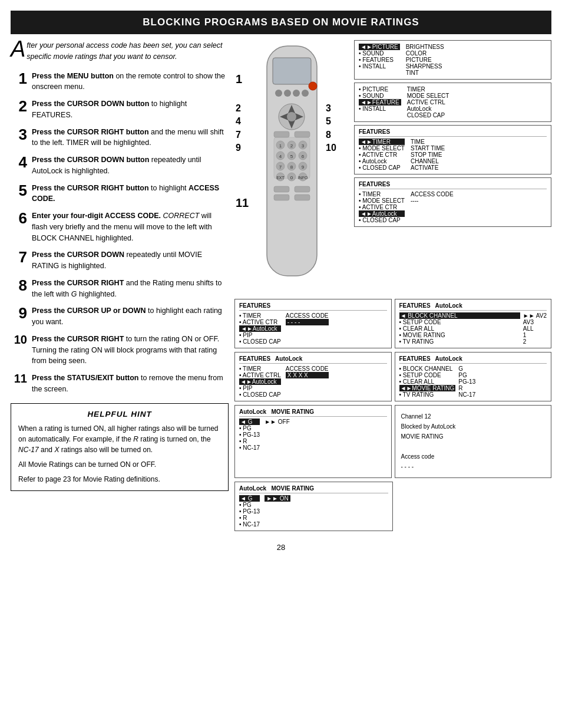 The height and width of the screenshot is (728, 562). Describe the element at coordinates (292, 157) in the screenshot. I see `svg-text: 5` at that location.